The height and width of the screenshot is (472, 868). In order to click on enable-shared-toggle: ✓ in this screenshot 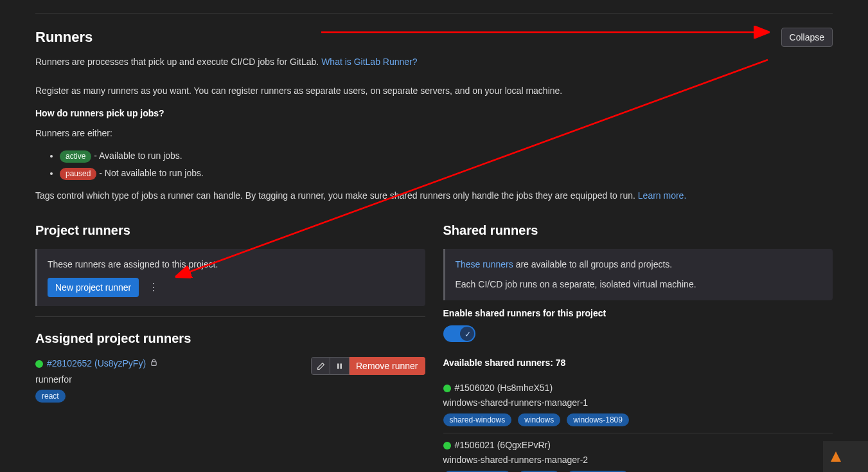, I will do `click(459, 334)`.